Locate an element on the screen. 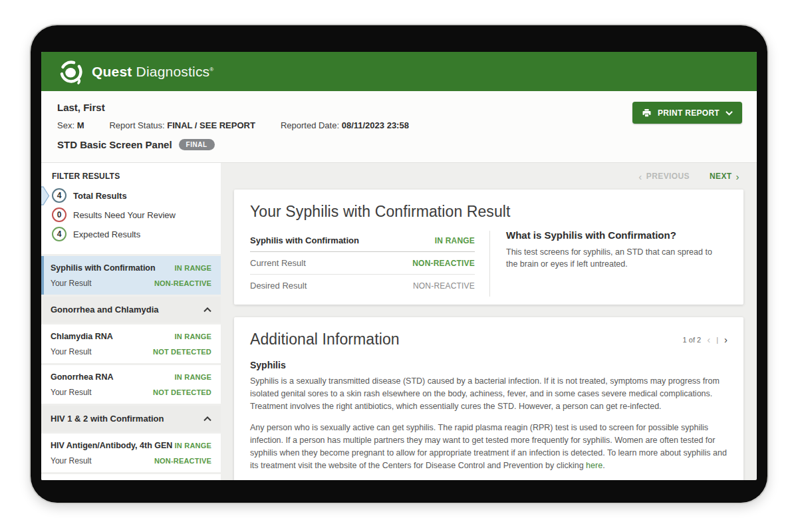 Image resolution: width=798 pixels, height=532 pixels. selected-filter-arrow-icon is located at coordinates (45, 197).